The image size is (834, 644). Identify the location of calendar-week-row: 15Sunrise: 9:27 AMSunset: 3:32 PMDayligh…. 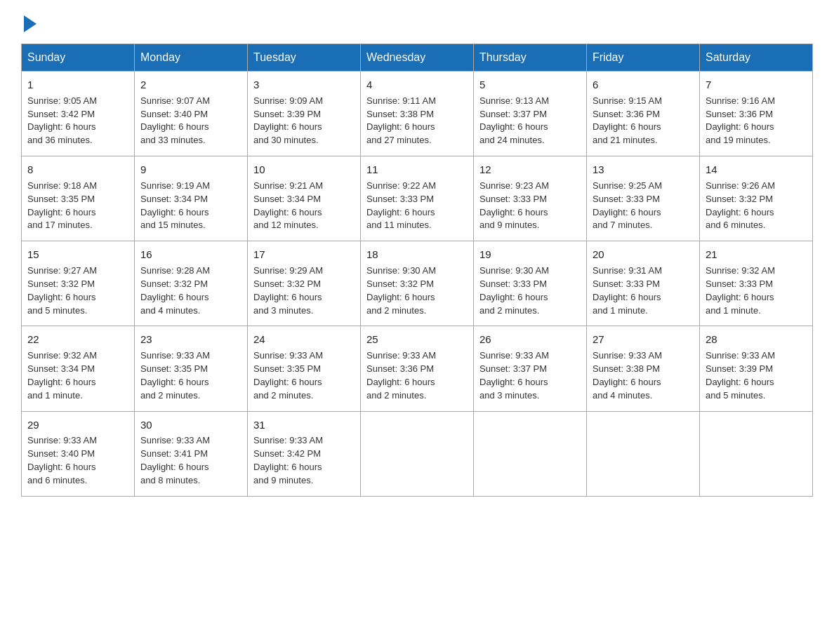
(417, 283).